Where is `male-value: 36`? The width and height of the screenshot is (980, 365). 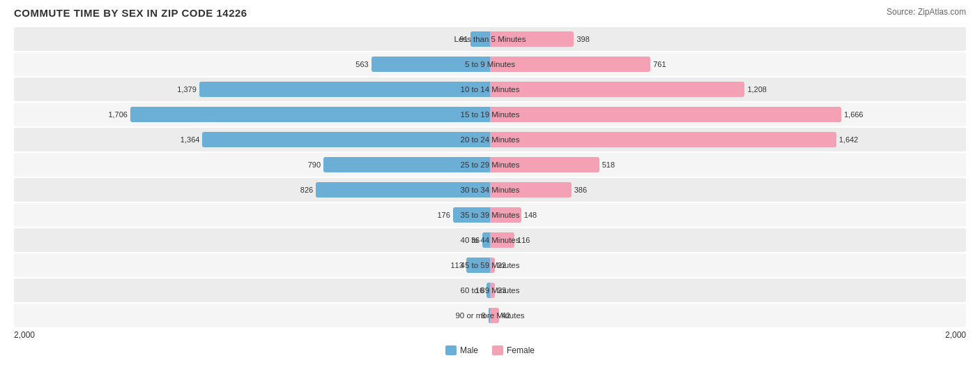 male-value: 36 is located at coordinates (475, 240).